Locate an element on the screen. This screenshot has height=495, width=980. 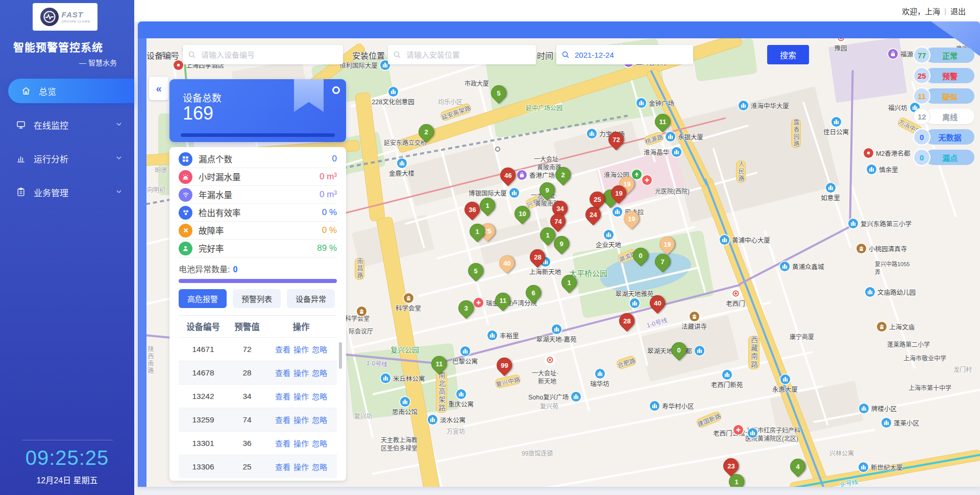
map-poi: 丰裕里 is located at coordinates (504, 335).